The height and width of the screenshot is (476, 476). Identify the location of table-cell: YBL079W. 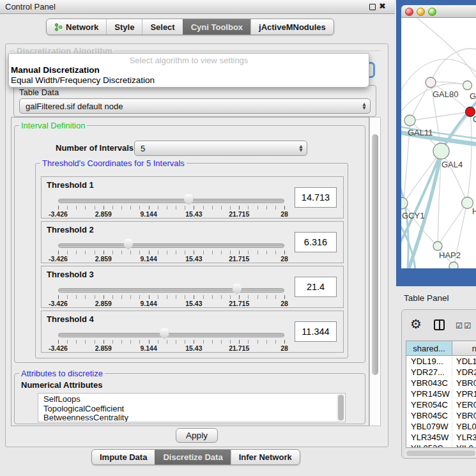
(429, 427).